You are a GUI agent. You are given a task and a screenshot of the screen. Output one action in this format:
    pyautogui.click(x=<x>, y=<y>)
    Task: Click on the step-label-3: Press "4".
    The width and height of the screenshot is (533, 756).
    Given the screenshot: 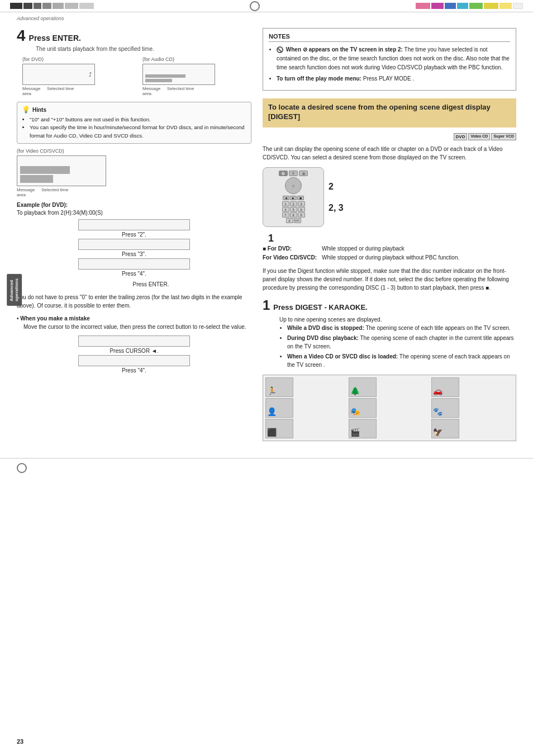 What is the action you would take?
    pyautogui.click(x=134, y=274)
    